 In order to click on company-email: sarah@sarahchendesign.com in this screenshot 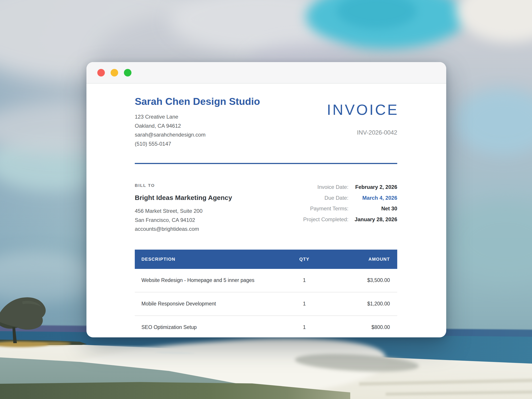, I will do `click(197, 135)`.